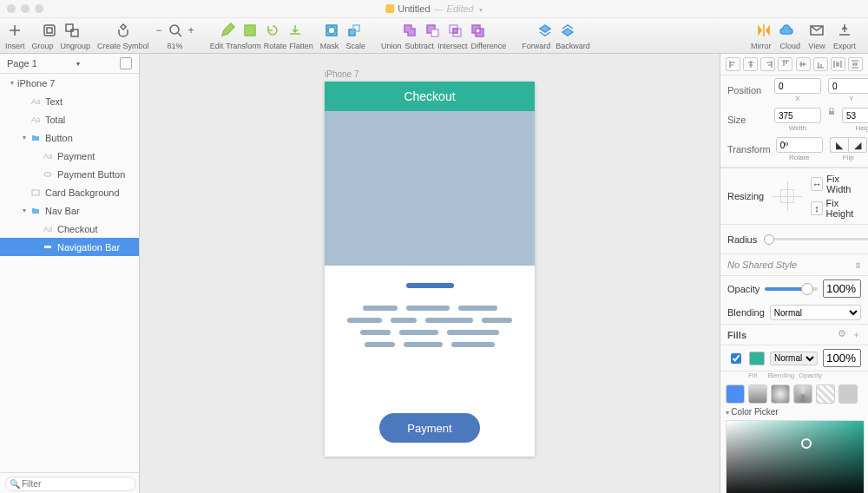 The height and width of the screenshot is (493, 868). What do you see at coordinates (332, 30) in the screenshot?
I see `toolbar-mask` at bounding box center [332, 30].